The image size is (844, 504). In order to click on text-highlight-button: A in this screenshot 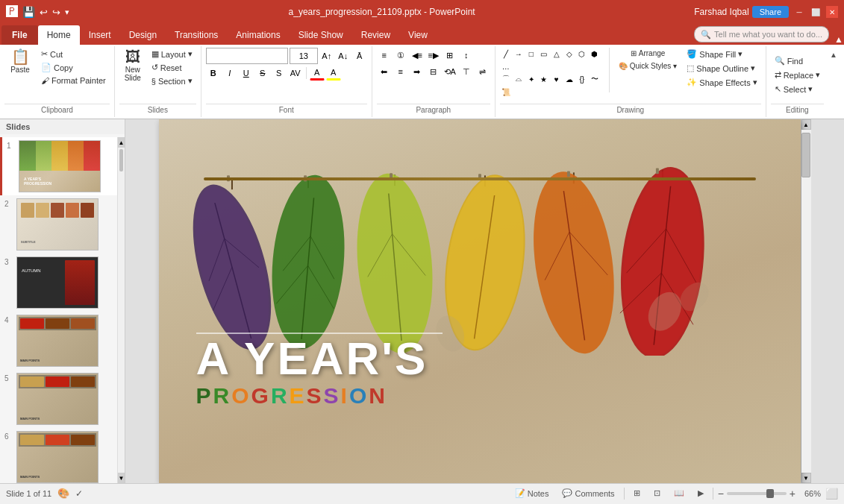, I will do `click(334, 73)`.